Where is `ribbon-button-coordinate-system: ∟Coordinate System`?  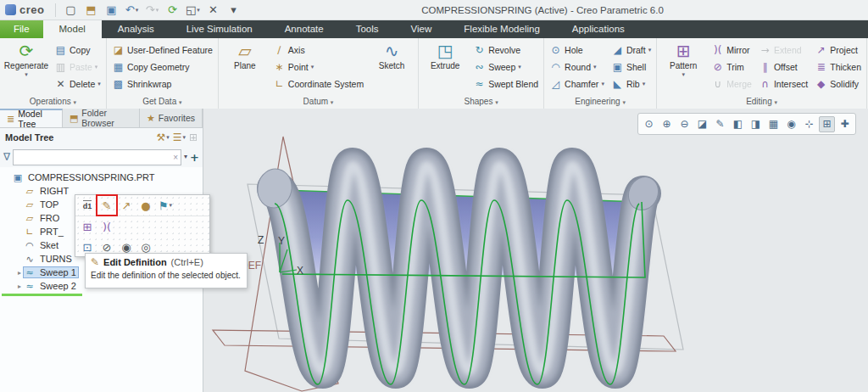 ribbon-button-coordinate-system: ∟Coordinate System is located at coordinates (319, 84).